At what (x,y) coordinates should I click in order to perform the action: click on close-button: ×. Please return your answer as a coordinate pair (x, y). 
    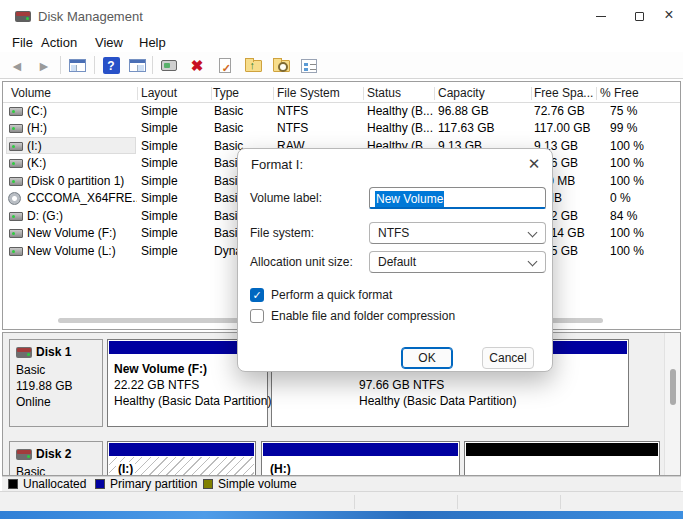
    Looking at the image, I should click on (668, 15).